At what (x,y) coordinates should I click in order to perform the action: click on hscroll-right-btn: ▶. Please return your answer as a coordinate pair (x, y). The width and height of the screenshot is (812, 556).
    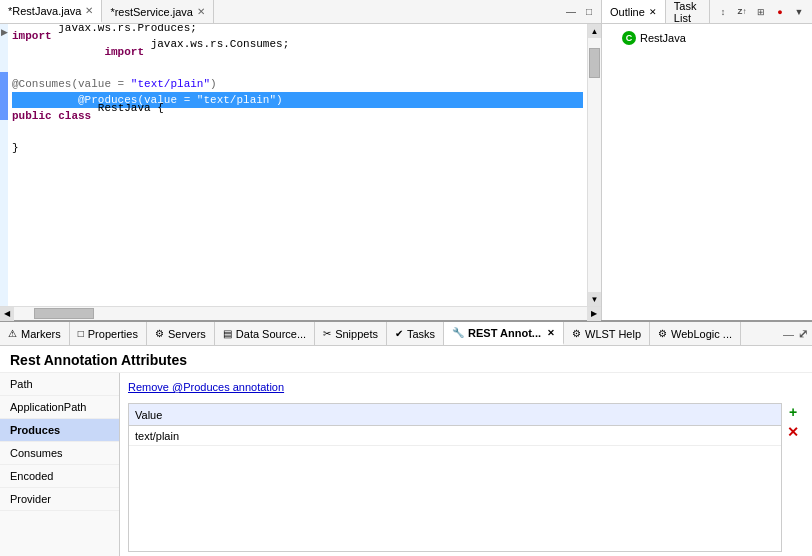
    Looking at the image, I should click on (594, 314).